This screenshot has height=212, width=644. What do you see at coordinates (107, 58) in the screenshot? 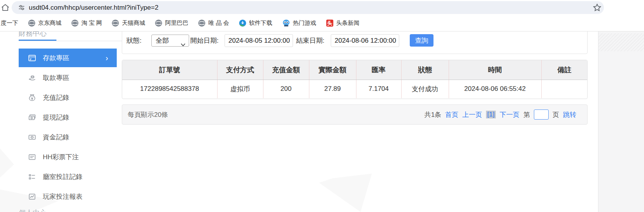
I see `chevron-right-icon: ›` at bounding box center [107, 58].